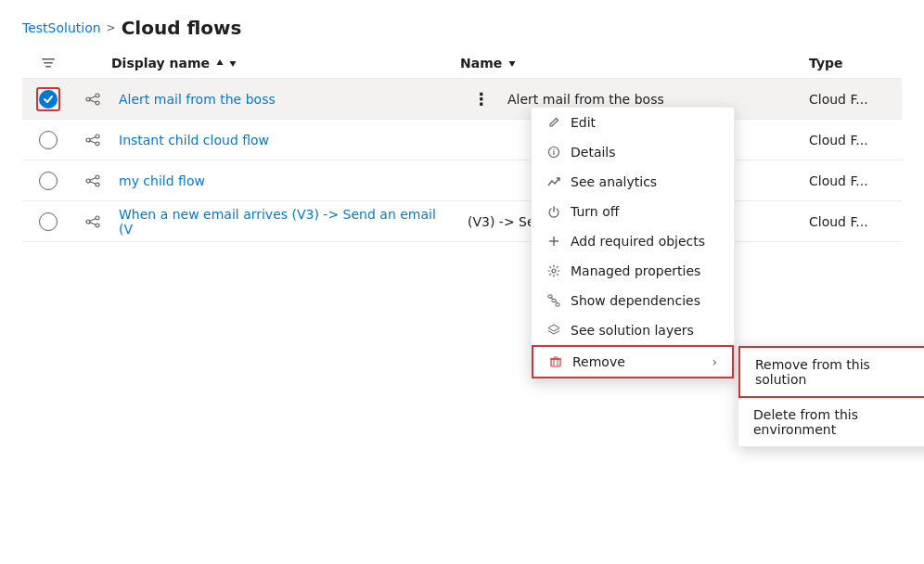 This screenshot has height=564, width=924. What do you see at coordinates (286, 222) in the screenshot?
I see `row4-display-name: When a new email arrives (V3) -> Send an…` at bounding box center [286, 222].